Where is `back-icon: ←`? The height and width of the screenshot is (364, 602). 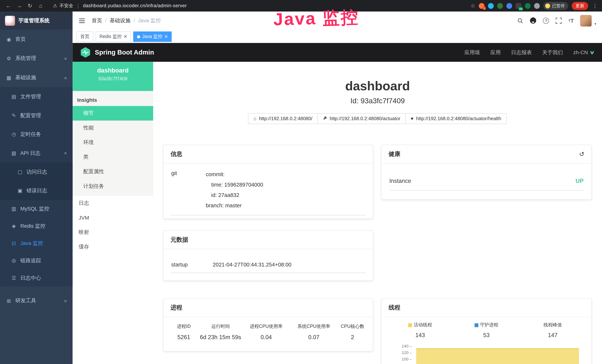
back-icon: ← is located at coordinates (9, 6).